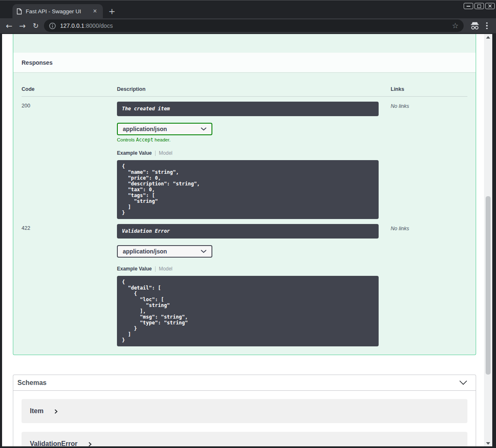 The height and width of the screenshot is (448, 496). Describe the element at coordinates (248, 311) in the screenshot. I see `example-code-block: { "detail": [ { "loc": [ "string" ], "ms…` at that location.